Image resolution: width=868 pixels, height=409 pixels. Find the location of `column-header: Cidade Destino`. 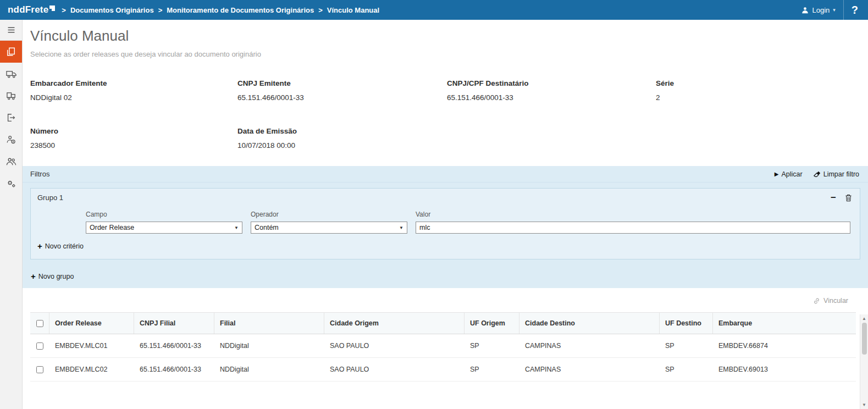

column-header: Cidade Destino is located at coordinates (589, 323).